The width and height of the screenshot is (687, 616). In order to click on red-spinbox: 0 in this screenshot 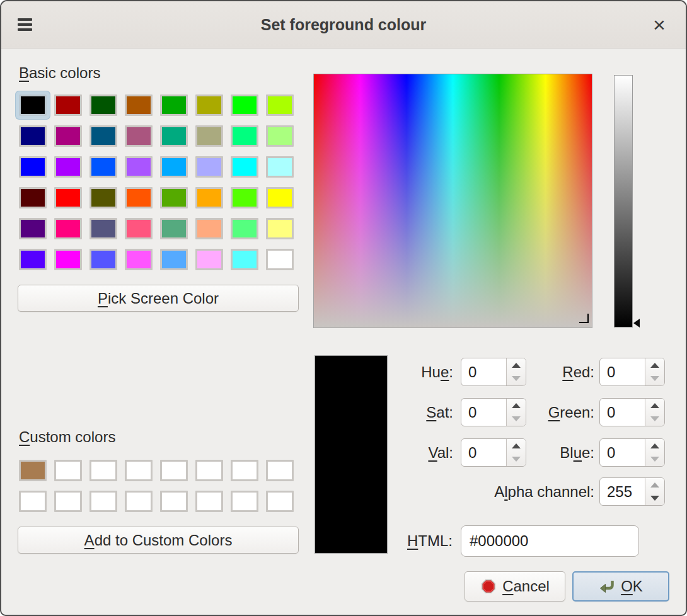, I will do `click(632, 372)`.